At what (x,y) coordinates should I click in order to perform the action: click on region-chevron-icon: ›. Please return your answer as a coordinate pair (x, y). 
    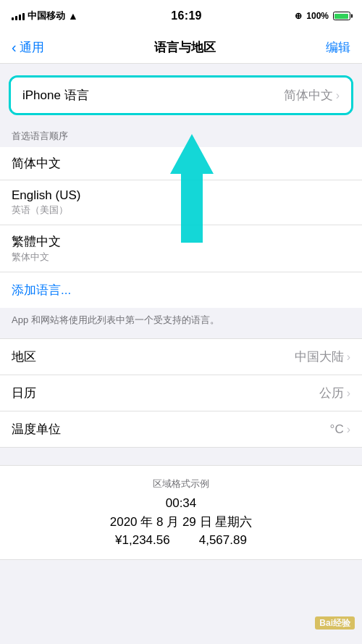
    Looking at the image, I should click on (349, 357).